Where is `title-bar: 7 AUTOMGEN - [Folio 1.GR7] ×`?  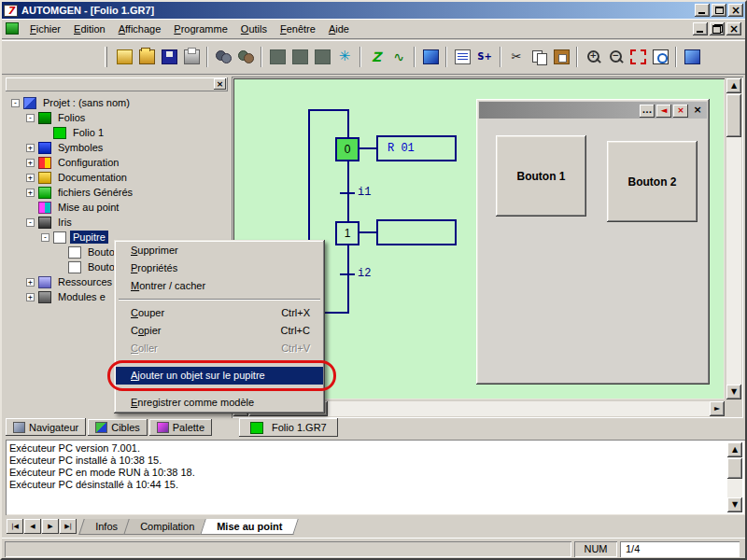 title-bar: 7 AUTOMGEN - [Folio 1.GR7] × is located at coordinates (374, 10).